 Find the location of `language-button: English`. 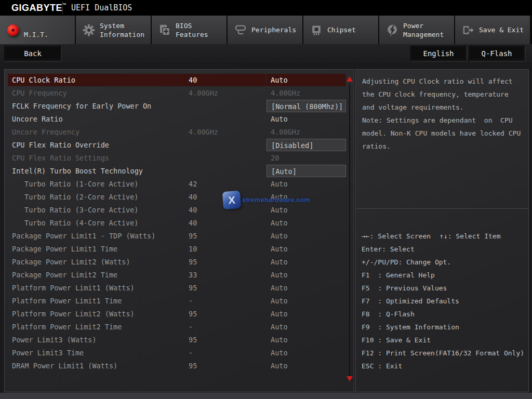

language-button: English is located at coordinates (438, 53).